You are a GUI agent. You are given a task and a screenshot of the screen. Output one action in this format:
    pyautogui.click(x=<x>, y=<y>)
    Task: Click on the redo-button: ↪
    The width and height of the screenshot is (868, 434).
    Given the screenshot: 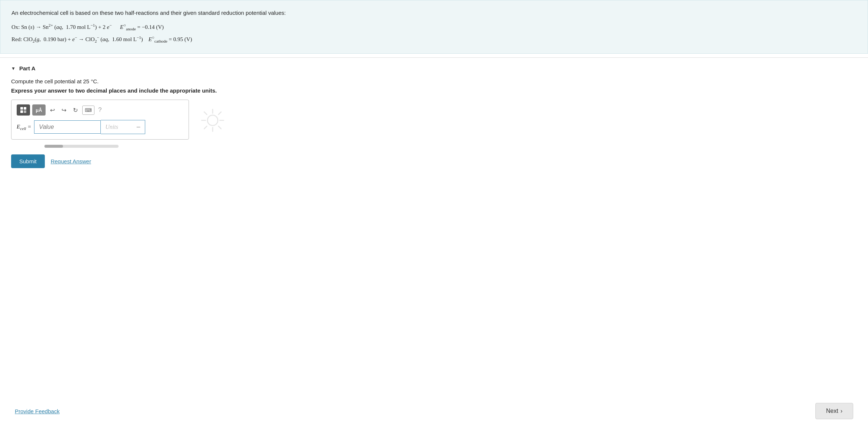 What is the action you would take?
    pyautogui.click(x=64, y=110)
    